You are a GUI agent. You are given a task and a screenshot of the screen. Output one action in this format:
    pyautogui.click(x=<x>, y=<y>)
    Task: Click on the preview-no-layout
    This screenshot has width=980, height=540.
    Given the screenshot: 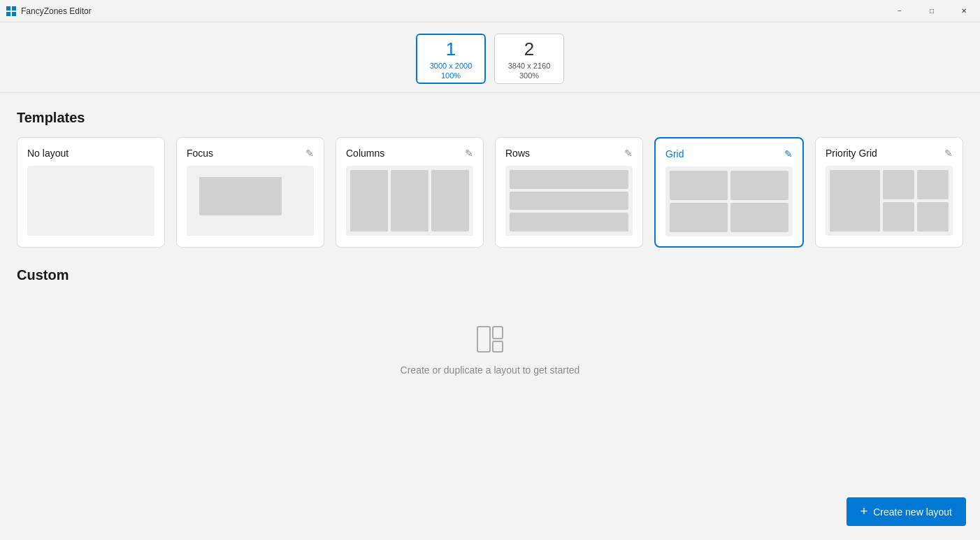 What is the action you would take?
    pyautogui.click(x=91, y=201)
    